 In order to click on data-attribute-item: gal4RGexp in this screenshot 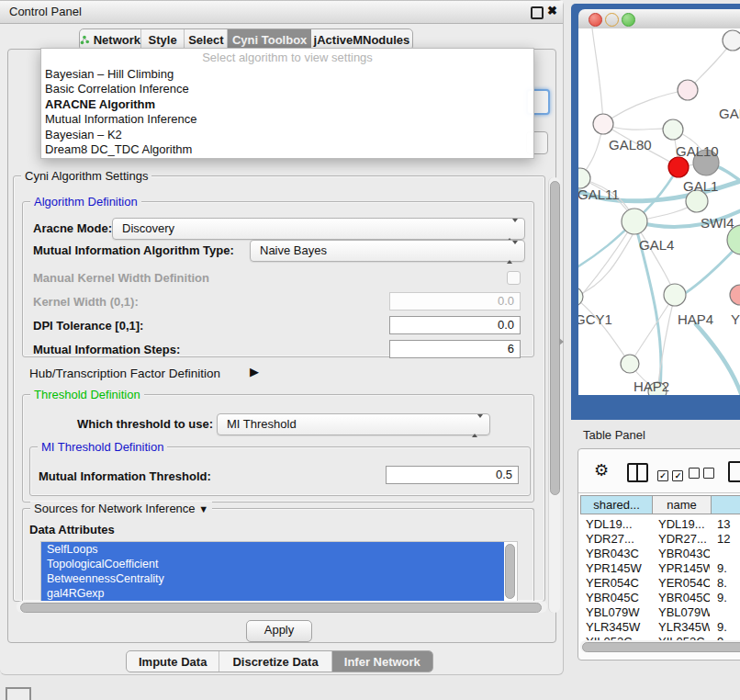, I will do `click(273, 593)`.